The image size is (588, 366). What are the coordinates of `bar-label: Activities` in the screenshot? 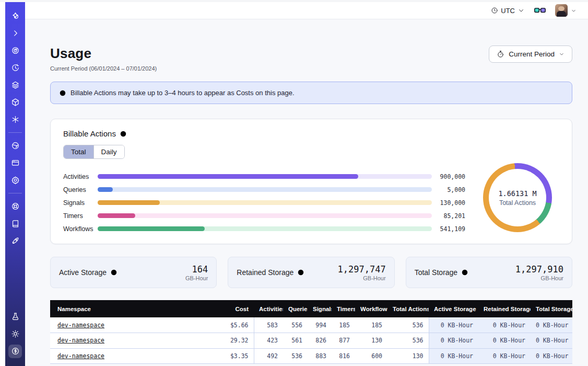 It's located at (80, 177).